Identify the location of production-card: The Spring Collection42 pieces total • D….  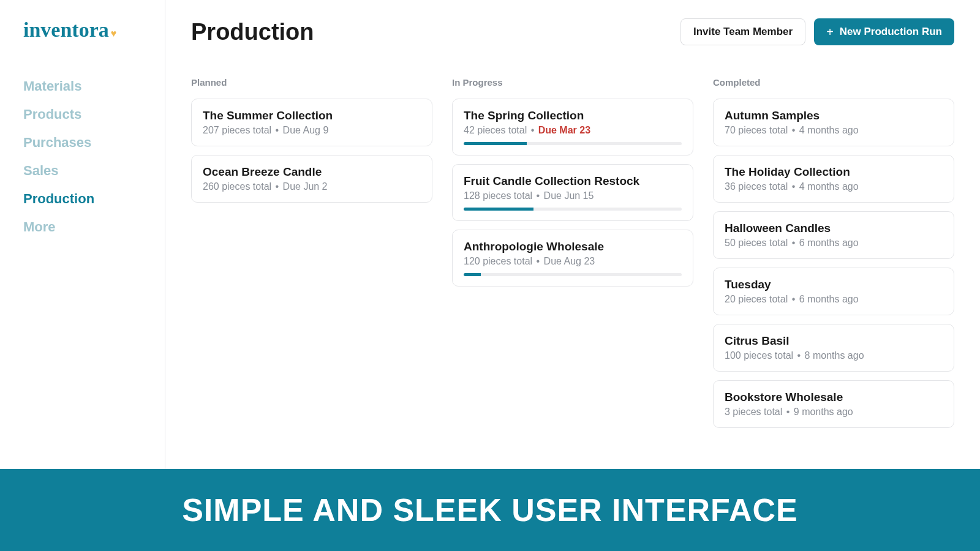
(573, 127).